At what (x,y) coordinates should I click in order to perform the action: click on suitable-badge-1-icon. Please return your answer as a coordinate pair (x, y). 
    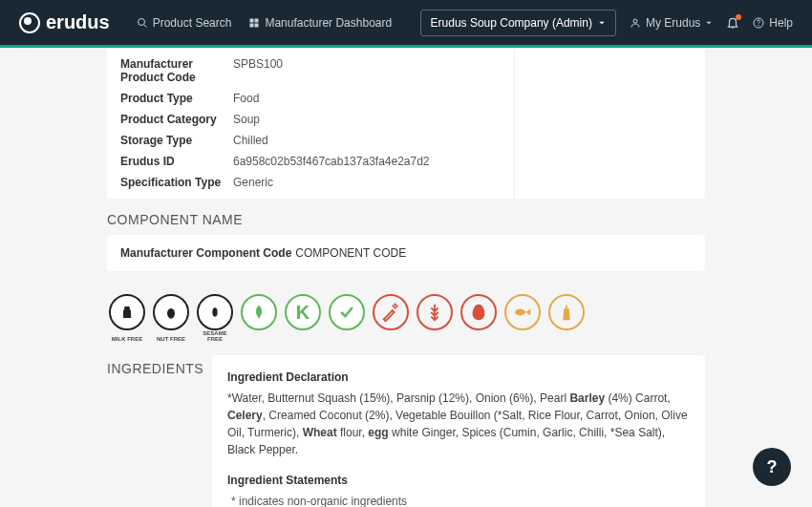
    Looking at the image, I should click on (259, 312).